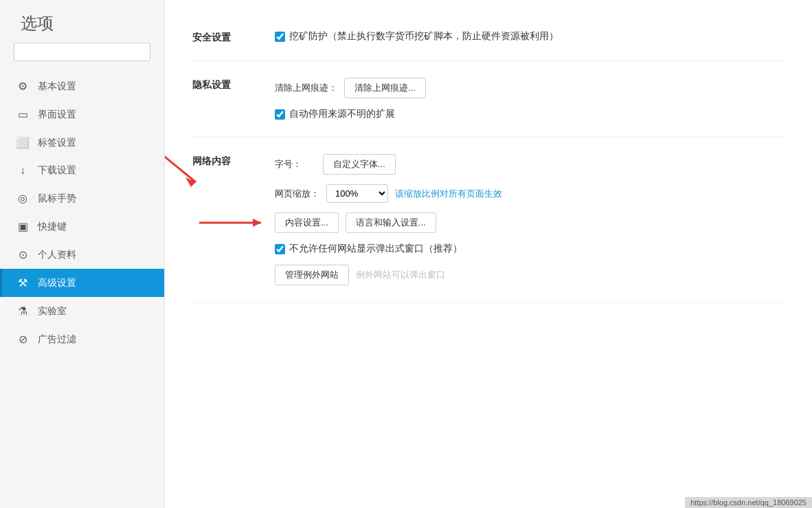  What do you see at coordinates (52, 227) in the screenshot?
I see `sidebar-item-label-shortcut: 快捷键` at bounding box center [52, 227].